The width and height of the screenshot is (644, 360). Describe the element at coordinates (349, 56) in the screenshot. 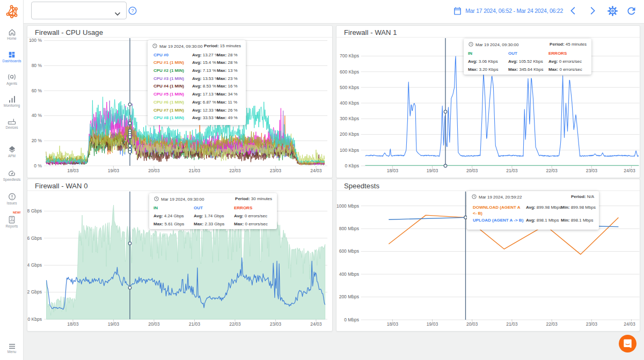

I see `svg-text: 700 Kbps` at that location.